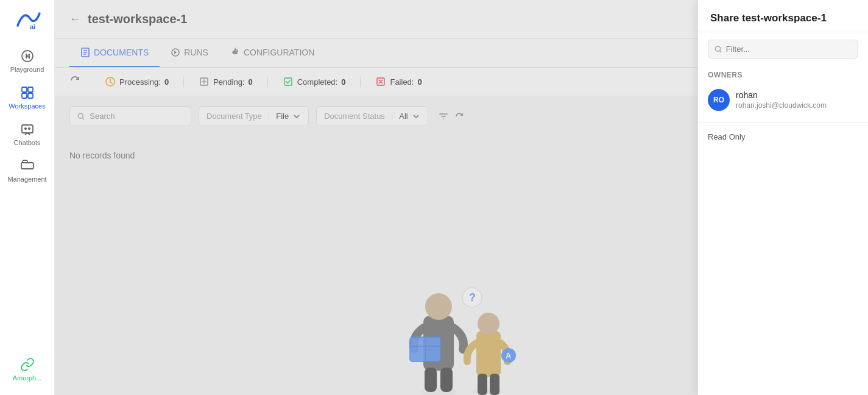 Image resolution: width=868 pixels, height=395 pixels. What do you see at coordinates (27, 61) in the screenshot?
I see `sidebar-item-playground: Playground` at bounding box center [27, 61].